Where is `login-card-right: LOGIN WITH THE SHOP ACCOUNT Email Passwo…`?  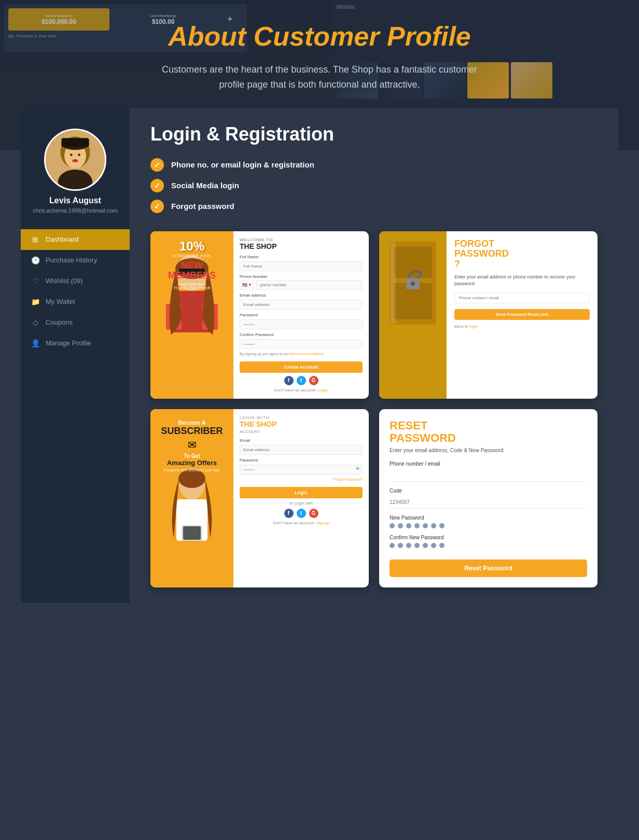
login-card-right: LOGIN WITH THE SHOP ACCOUNT Email Passwo… is located at coordinates (301, 498).